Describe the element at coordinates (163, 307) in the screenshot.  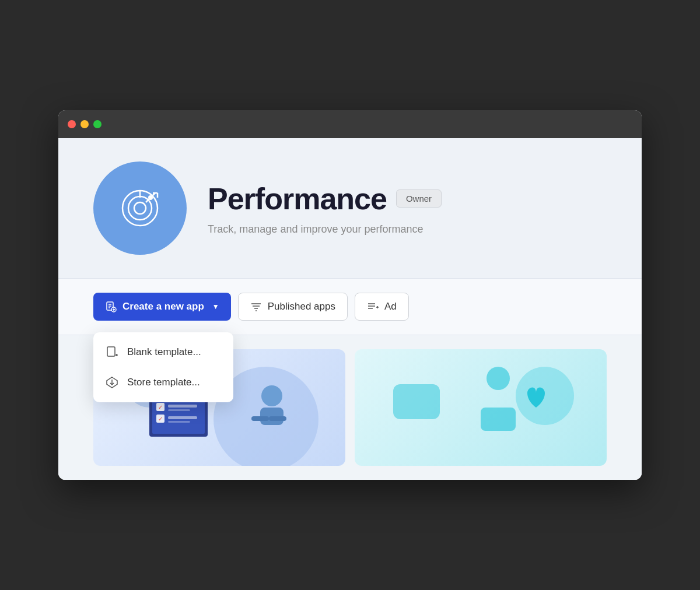
I see `create-button-label: Create a new app` at that location.